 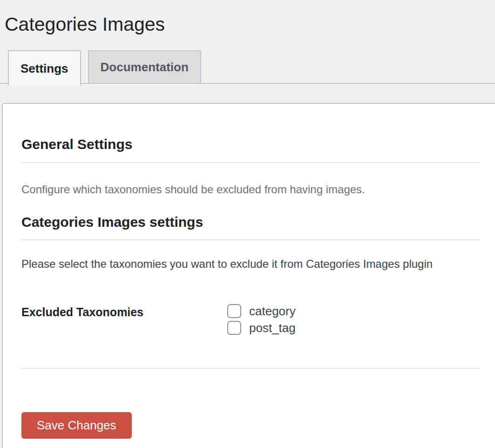 What do you see at coordinates (251, 319) in the screenshot?
I see `excluded-taxonomies-row: Excluded Taxonomies category post_tag` at bounding box center [251, 319].